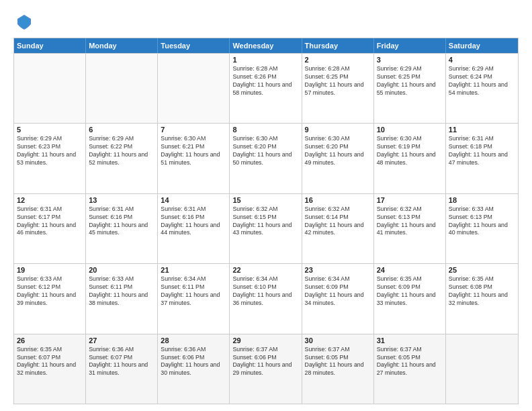 The height and width of the screenshot is (411, 532). I want to click on cell-sun-info: Sunrise: 6:33 AM Sunset: 6:12 PM Dayligh…, so click(50, 291).